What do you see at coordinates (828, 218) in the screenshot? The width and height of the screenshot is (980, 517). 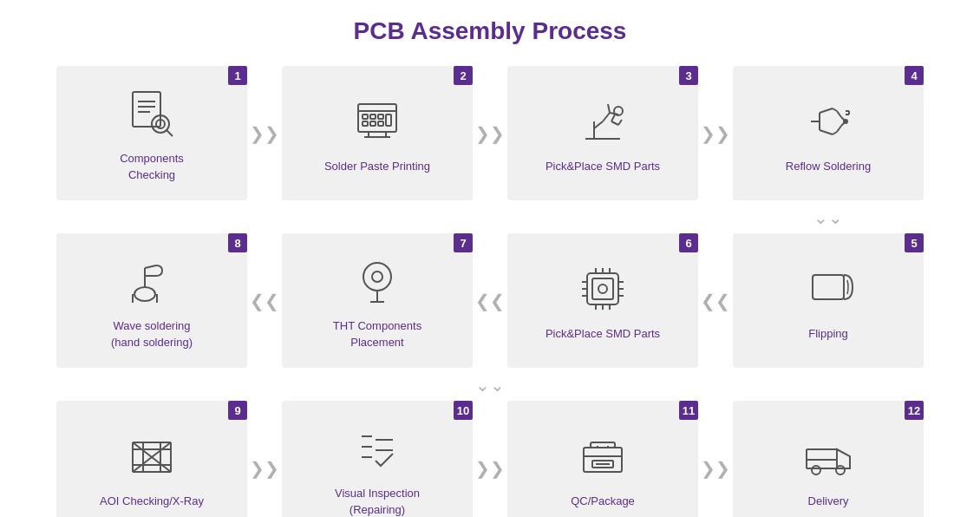 I see `down-arrow-right: ⌄⌄` at bounding box center [828, 218].